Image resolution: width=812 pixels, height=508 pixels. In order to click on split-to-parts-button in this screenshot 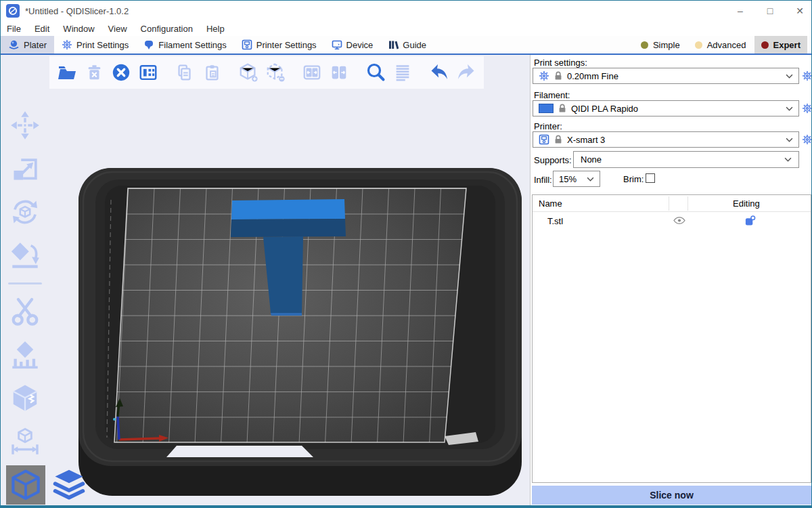, I will do `click(339, 72)`.